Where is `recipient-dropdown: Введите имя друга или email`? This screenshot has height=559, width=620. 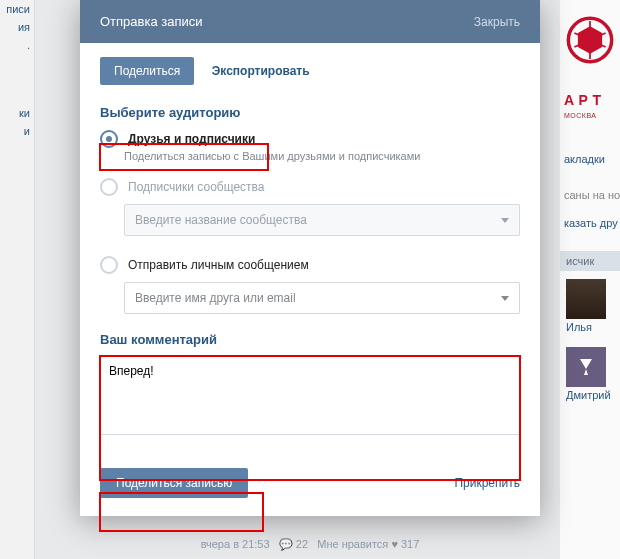
recipient-dropdown: Введите имя друга или email is located at coordinates (322, 298).